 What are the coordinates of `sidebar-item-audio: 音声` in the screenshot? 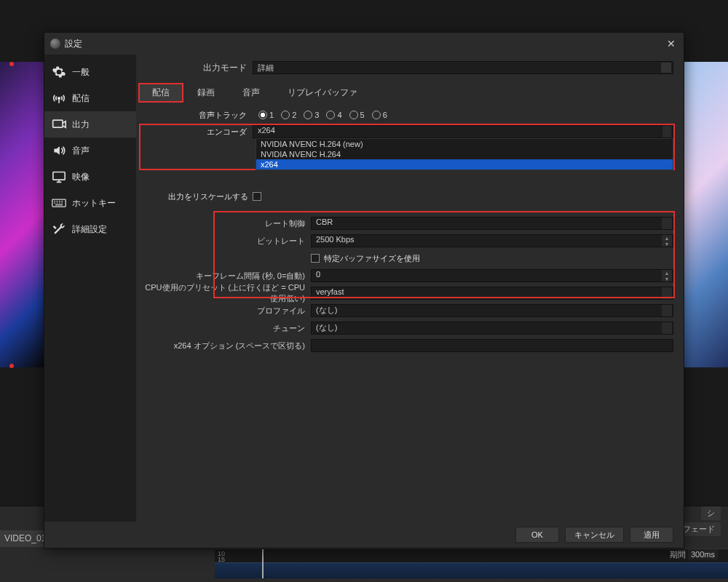 It's located at (90, 151).